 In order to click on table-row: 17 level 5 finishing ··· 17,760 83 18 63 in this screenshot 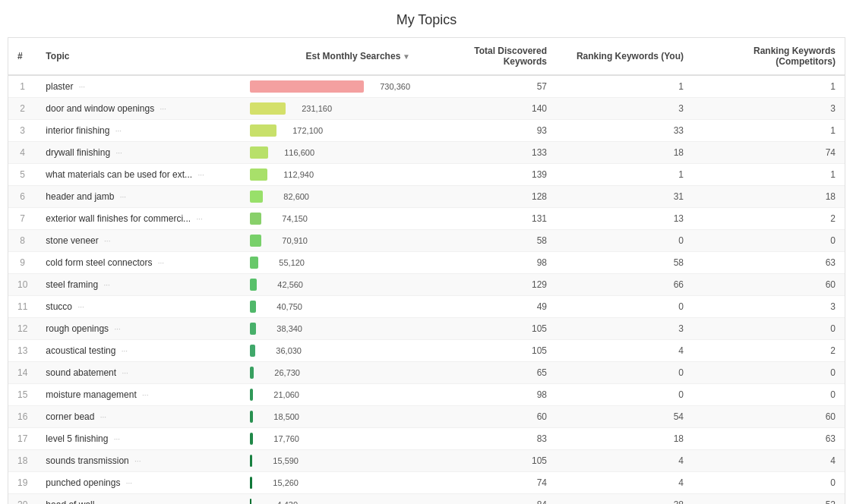, I will do `click(427, 439)`.